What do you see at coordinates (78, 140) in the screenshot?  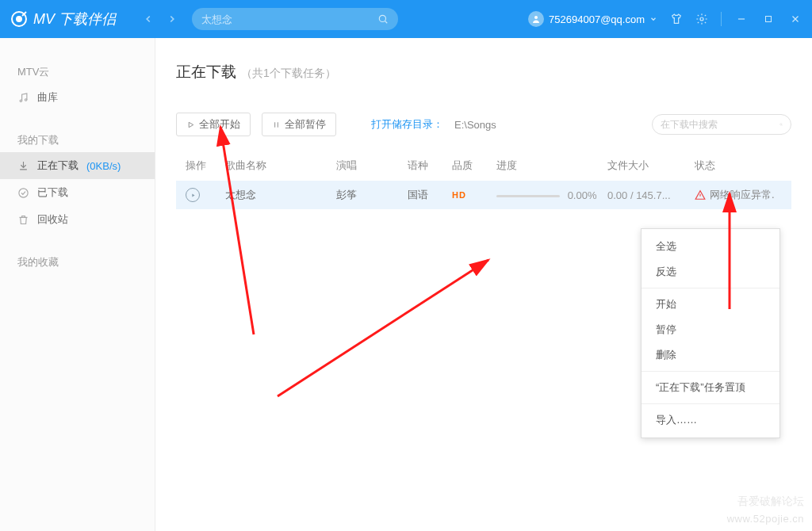 I see `sidebar-section-downloads: 我的下载` at bounding box center [78, 140].